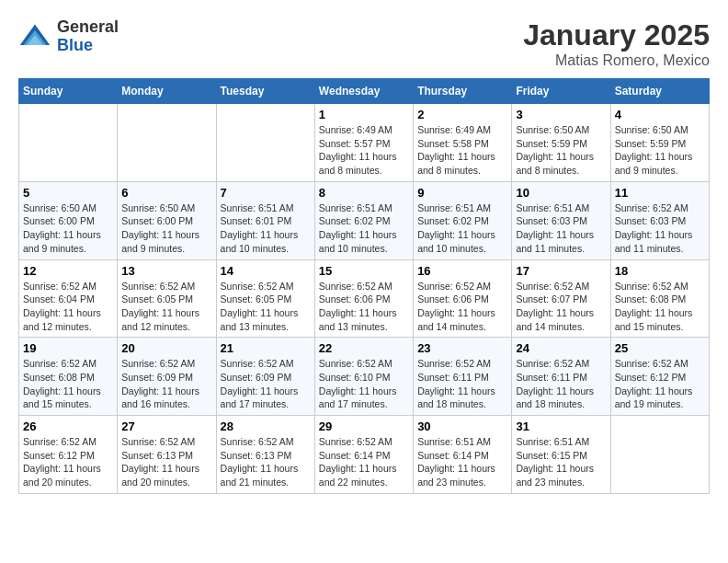 This screenshot has height=563, width=728. I want to click on day-number: 6, so click(166, 193).